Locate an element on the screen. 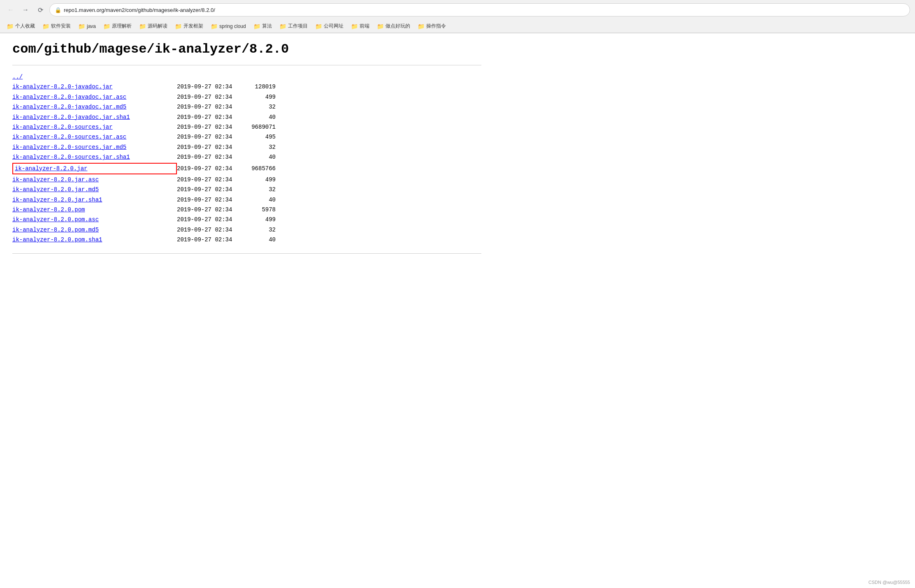 The image size is (915, 588). bookmark-label: 原理解析 is located at coordinates (122, 26).